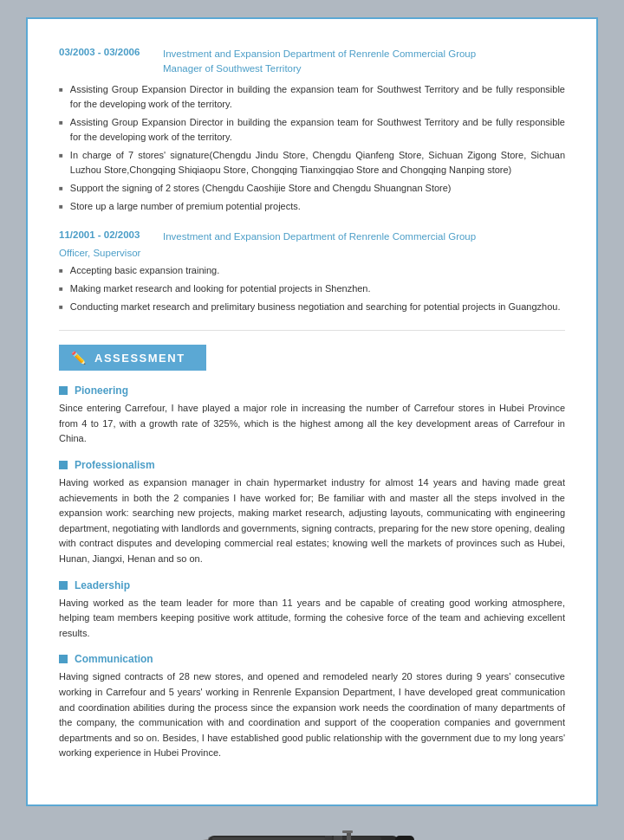 Image resolution: width=624 pixels, height=840 pixels. Describe the element at coordinates (312, 148) in the screenshot. I see `bullet-list-0: Assisting Group Expansion Director in bu…` at that location.